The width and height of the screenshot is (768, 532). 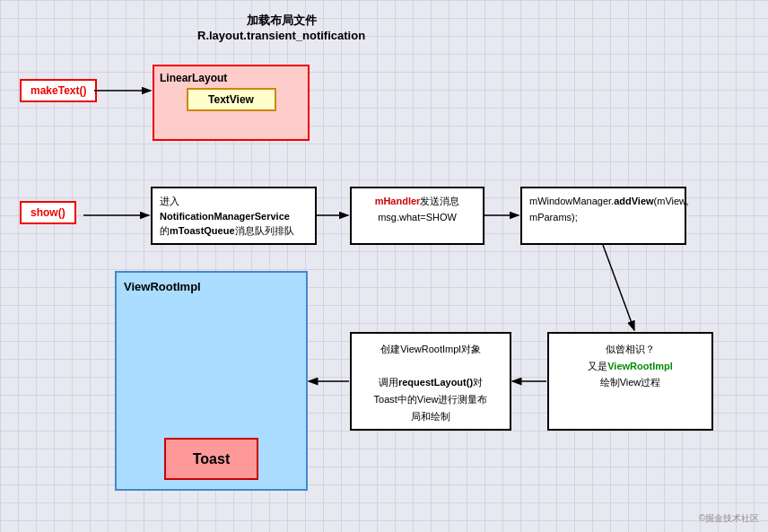 What do you see at coordinates (630, 349) in the screenshot?
I see `familiar-text1: 似曾相识？` at bounding box center [630, 349].